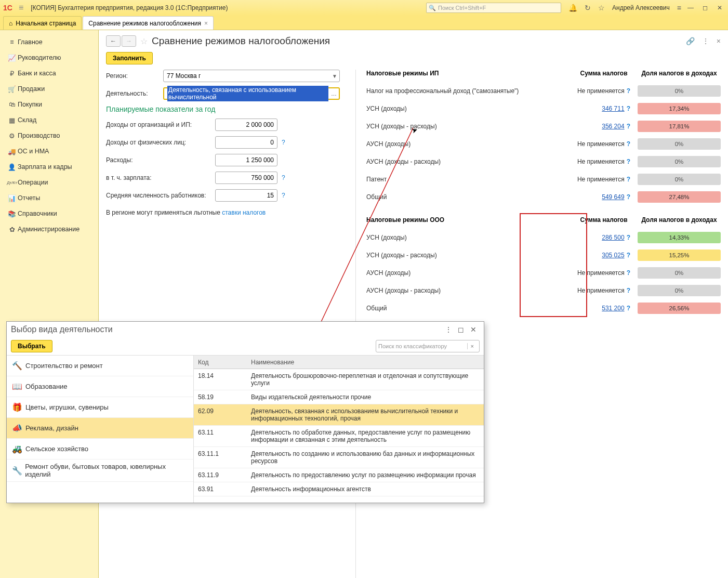 This screenshot has width=728, height=578. Describe the element at coordinates (246, 178) in the screenshot. I see `salary-input` at that location.